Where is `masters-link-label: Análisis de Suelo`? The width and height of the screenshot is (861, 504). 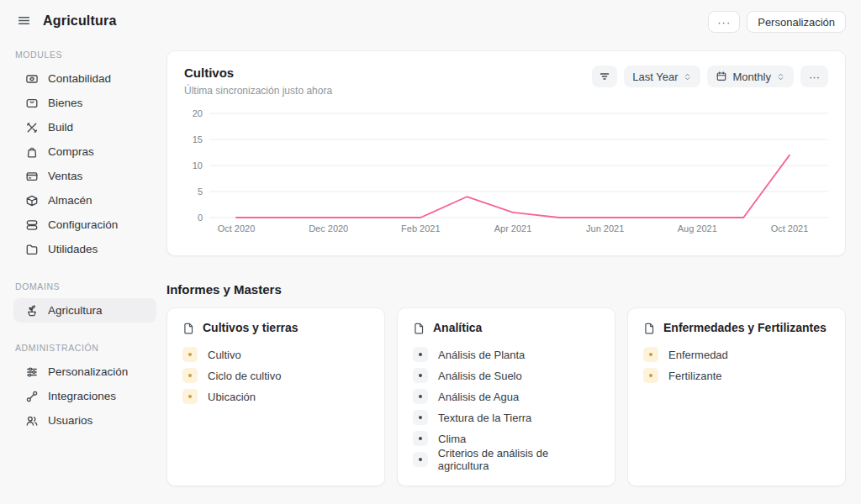
masters-link-label: Análisis de Suelo is located at coordinates (480, 376).